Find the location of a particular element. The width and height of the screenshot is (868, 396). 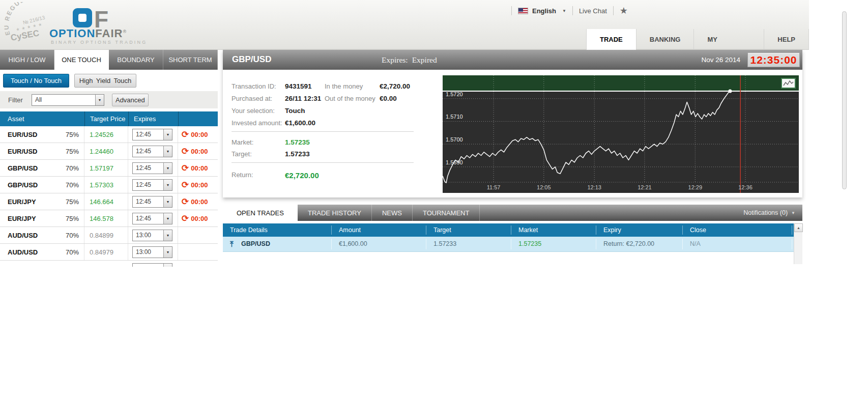

live-chat-link: Live Chat is located at coordinates (593, 11).